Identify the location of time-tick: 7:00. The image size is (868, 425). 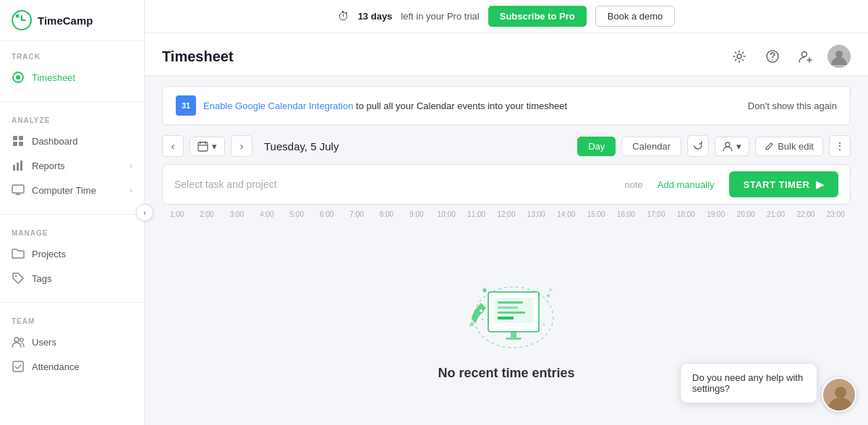
(356, 214).